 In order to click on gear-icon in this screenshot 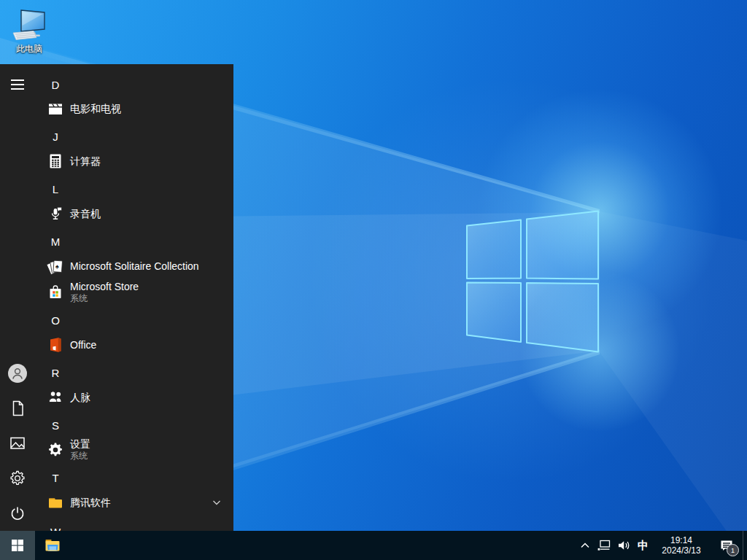, I will do `click(18, 478)`.